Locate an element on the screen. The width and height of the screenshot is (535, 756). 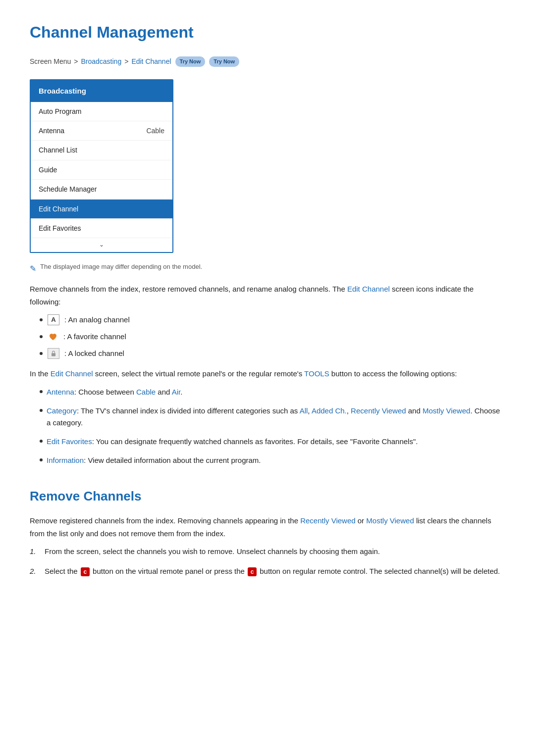
try-now-badge-1: Try Now is located at coordinates (190, 62).